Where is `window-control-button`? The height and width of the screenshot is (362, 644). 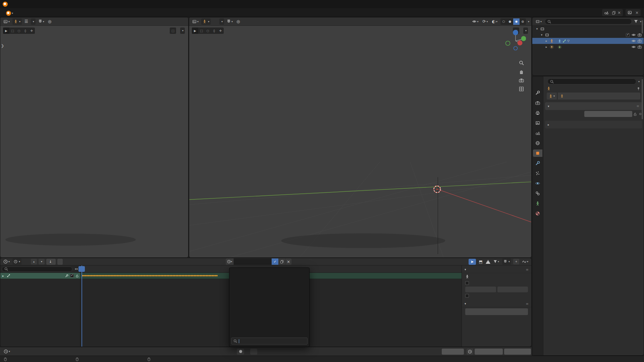
window-control-button is located at coordinates (638, 4).